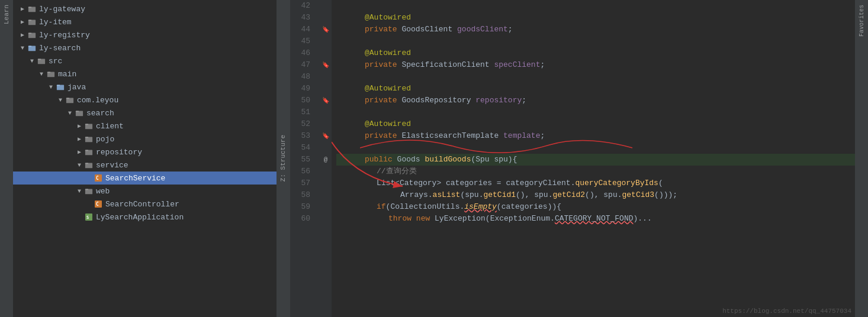 This screenshot has height=317, width=868. What do you see at coordinates (409, 160) in the screenshot?
I see `token-space: Goods` at bounding box center [409, 160].